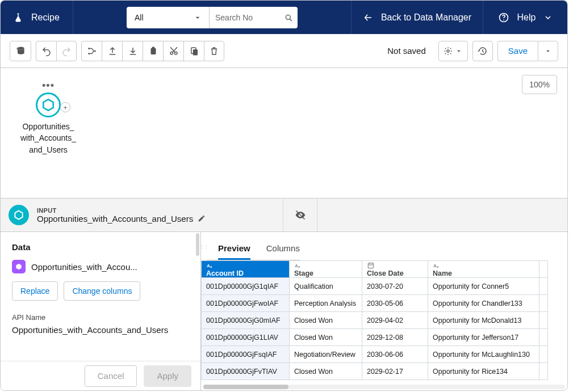  I want to click on filter-select: All, so click(168, 18).